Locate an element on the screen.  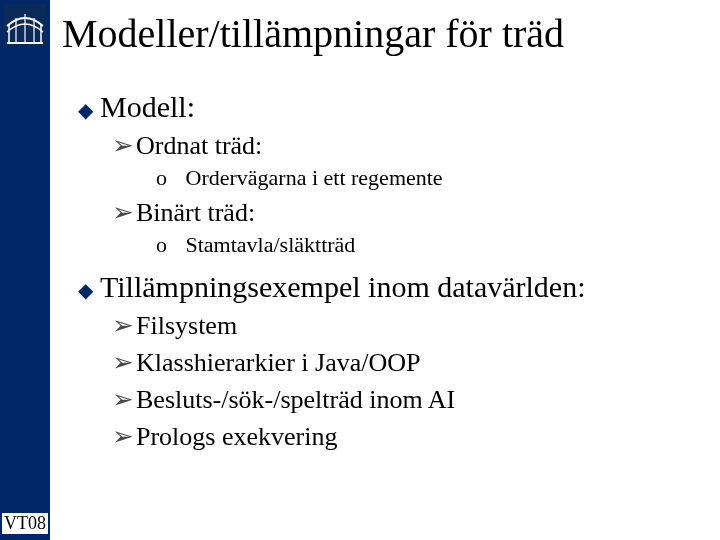
institution-logo is located at coordinates (25, 25).